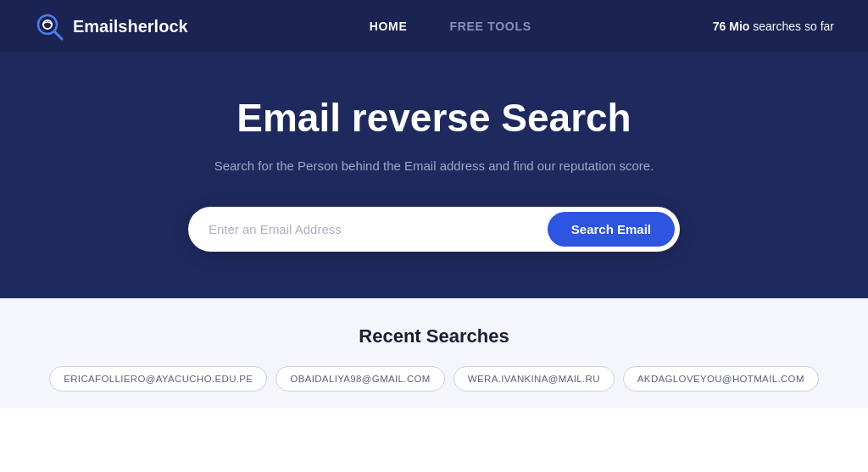  I want to click on hero-title: Email reverse Search, so click(434, 125).